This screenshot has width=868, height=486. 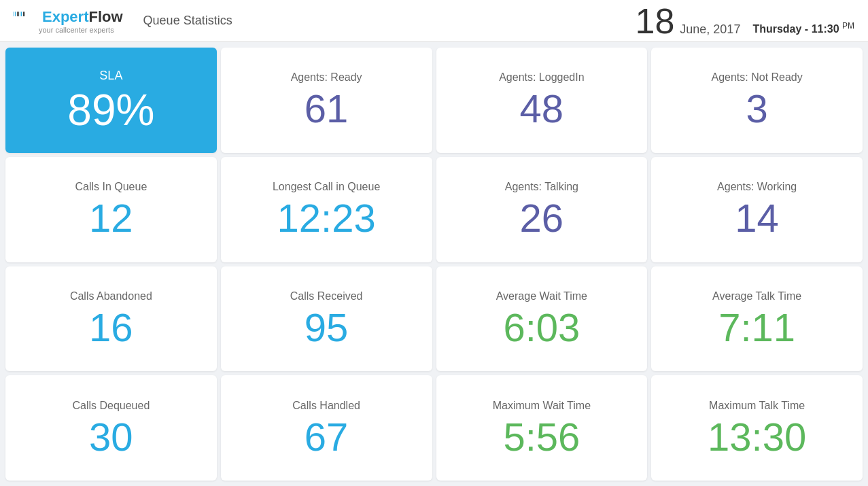 What do you see at coordinates (542, 428) in the screenshot?
I see `stat-card-maximum-wait-time: Maximum Wait Time5:56` at bounding box center [542, 428].